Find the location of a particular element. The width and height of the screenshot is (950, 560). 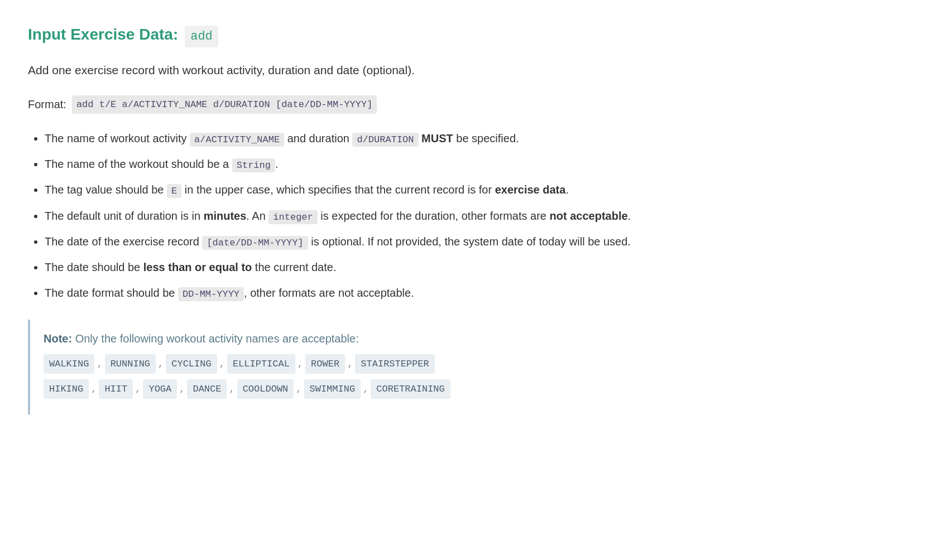

activity-name: STAIRSTEPPER is located at coordinates (395, 364).